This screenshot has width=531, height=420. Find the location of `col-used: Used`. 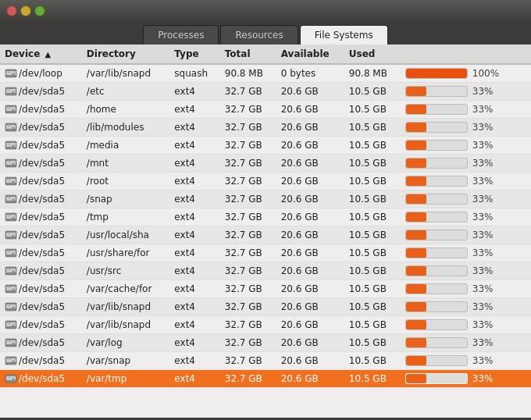

col-used: Used is located at coordinates (372, 55).